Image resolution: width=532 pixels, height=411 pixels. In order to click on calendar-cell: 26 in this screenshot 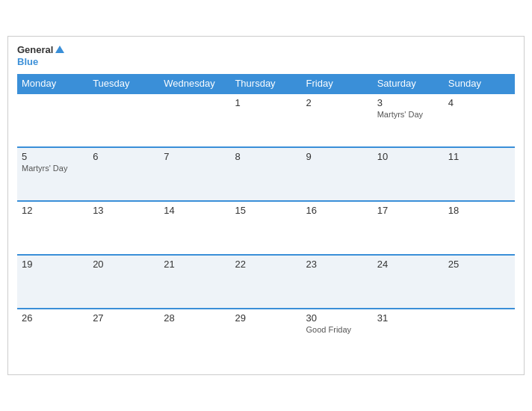, I will do `click(52, 336)`.